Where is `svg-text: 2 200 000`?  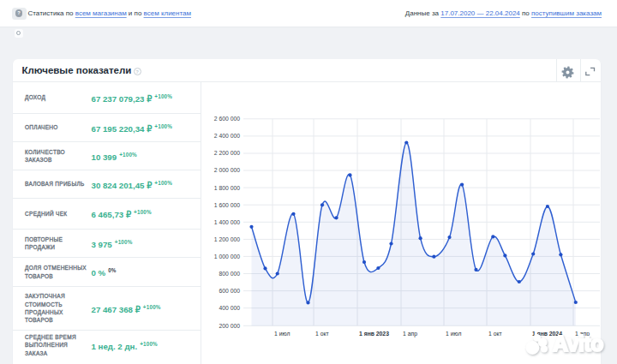 svg-text: 2 200 000 is located at coordinates (227, 152).